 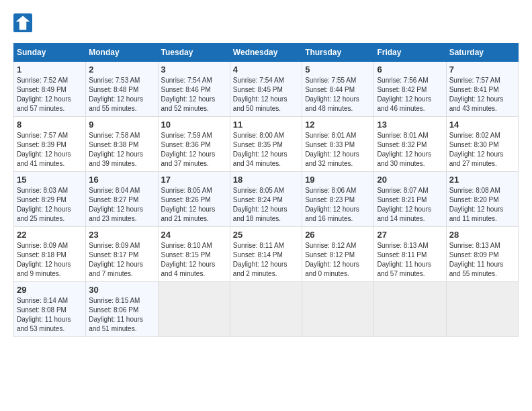 I want to click on day-info: Sunrise: 8:03 AMSunset: 8:29 PMDaylight:…, so click(x=50, y=205).